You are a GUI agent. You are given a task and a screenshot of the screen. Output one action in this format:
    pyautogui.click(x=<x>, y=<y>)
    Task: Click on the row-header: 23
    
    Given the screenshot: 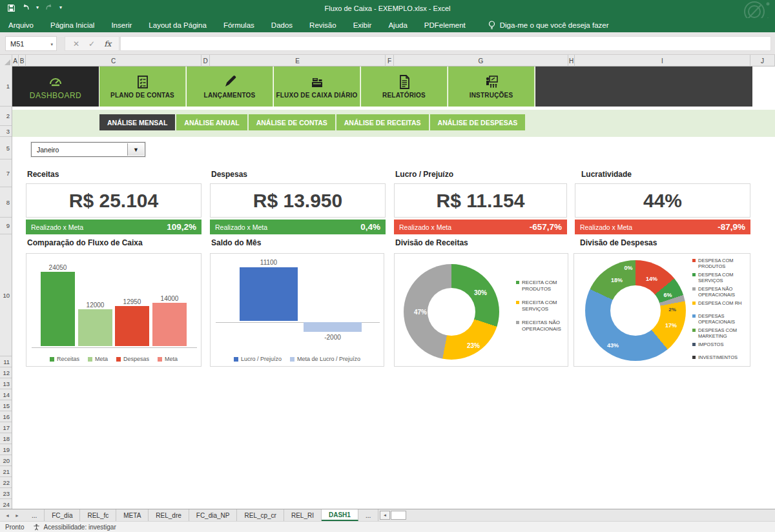 What is the action you would take?
    pyautogui.click(x=6, y=493)
    